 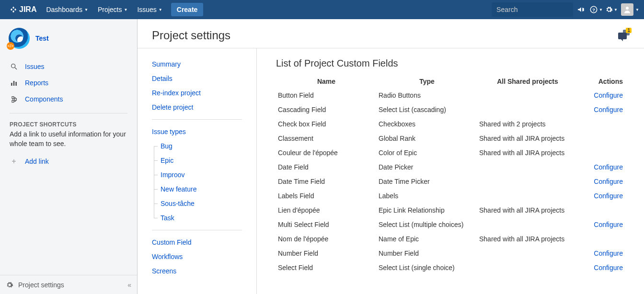 What do you see at coordinates (427, 95) in the screenshot?
I see `cell-type: Radio Buttons` at bounding box center [427, 95].